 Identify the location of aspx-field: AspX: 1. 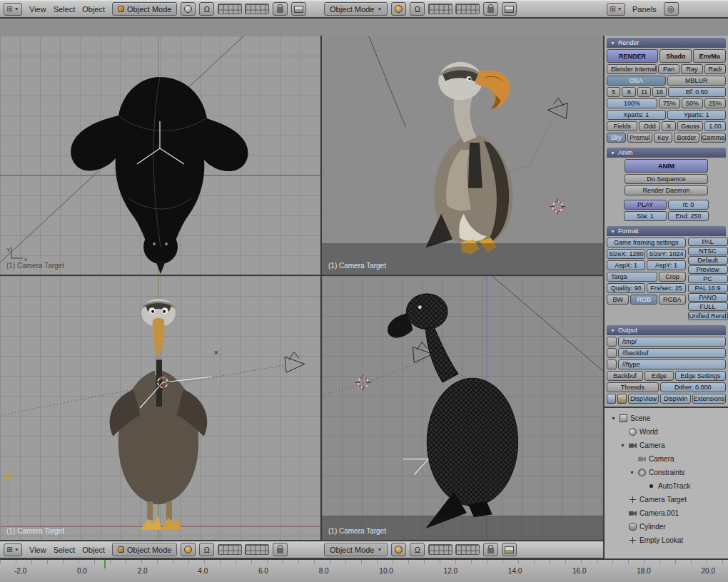
(626, 265).